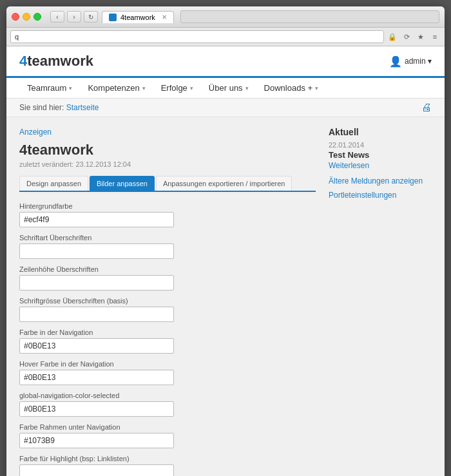 Image resolution: width=451 pixels, height=476 pixels. What do you see at coordinates (26, 17) in the screenshot?
I see `traffic-lights` at bounding box center [26, 17].